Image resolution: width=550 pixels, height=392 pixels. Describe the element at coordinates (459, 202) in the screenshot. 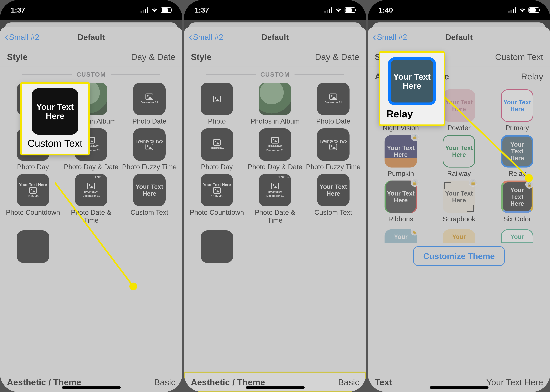

I see `theme-cell-scrapbook: Your Text Here🔒Scrapbook` at that location.